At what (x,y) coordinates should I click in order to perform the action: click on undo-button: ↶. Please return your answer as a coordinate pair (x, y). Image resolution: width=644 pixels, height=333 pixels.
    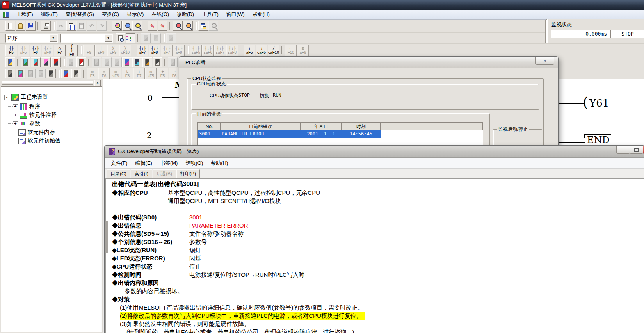
    Looking at the image, I should click on (91, 26).